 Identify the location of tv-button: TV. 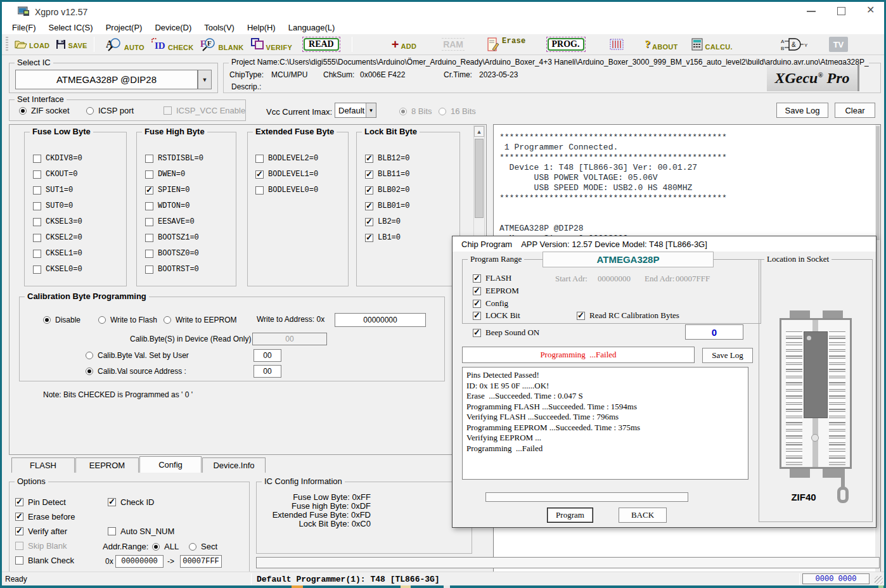
(838, 44).